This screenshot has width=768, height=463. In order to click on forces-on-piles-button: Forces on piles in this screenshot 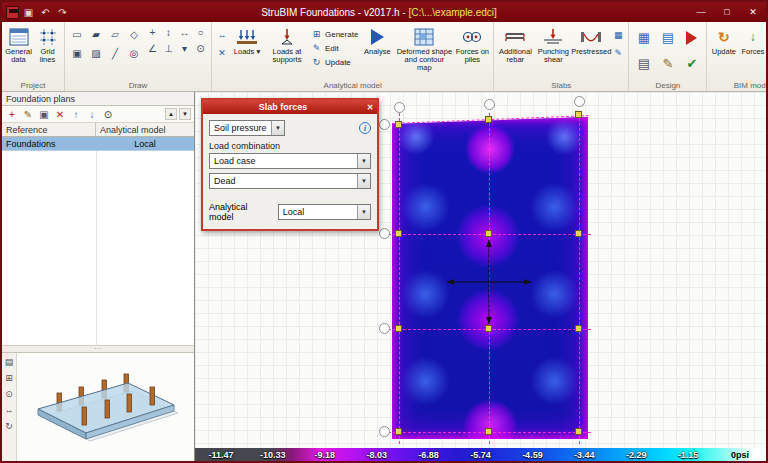, I will do `click(472, 44)`.